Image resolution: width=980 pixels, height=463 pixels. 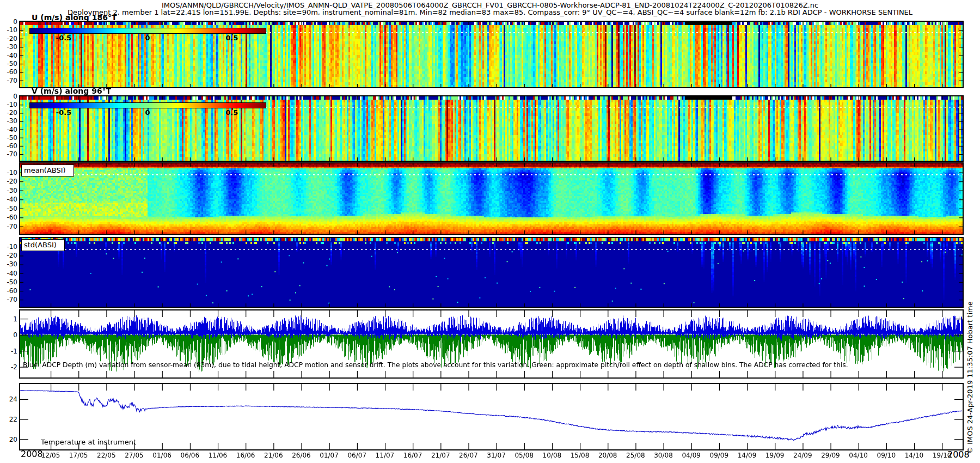 What do you see at coordinates (88, 442) in the screenshot?
I see `temperature-label: Temperature at instrument` at bounding box center [88, 442].